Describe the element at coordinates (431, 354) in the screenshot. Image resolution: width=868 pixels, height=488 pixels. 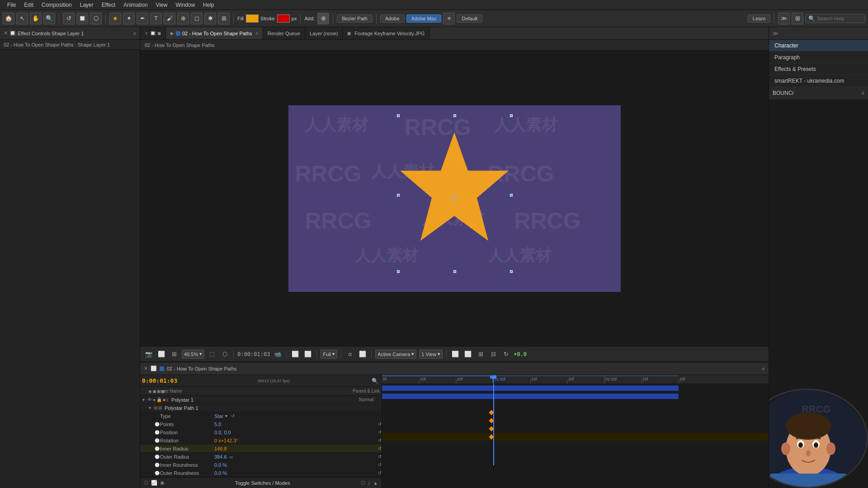
I see `views-dropdown: 1 View ▾` at that location.